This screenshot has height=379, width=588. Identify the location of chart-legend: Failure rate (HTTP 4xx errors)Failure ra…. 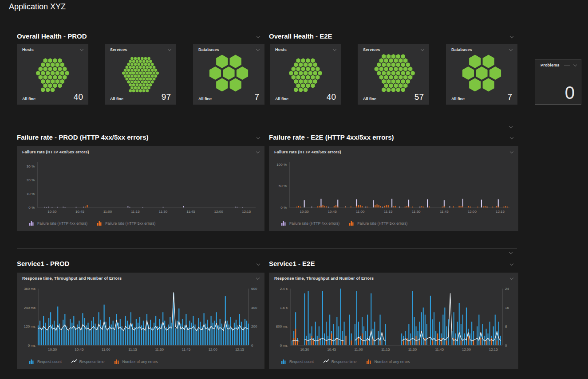
(92, 223).